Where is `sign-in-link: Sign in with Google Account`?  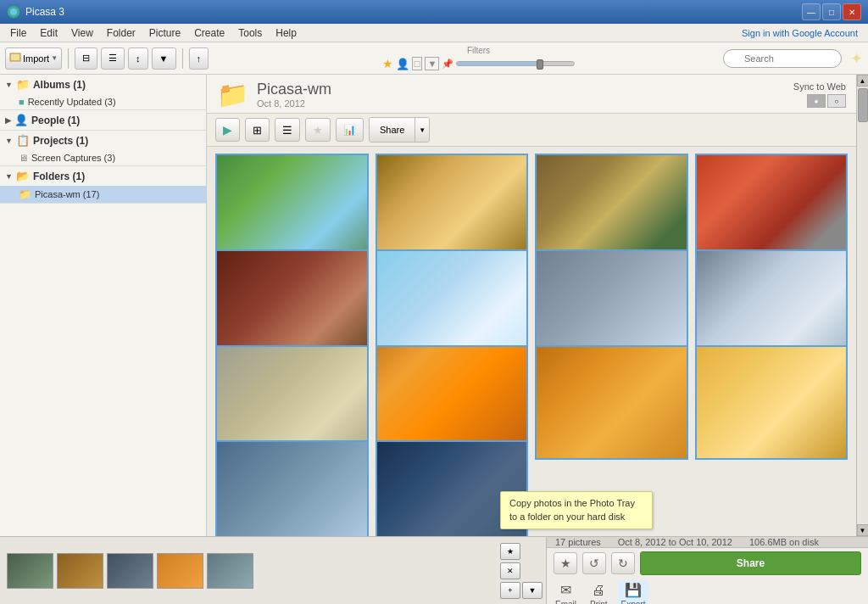
sign-in-link: Sign in with Google Account is located at coordinates (804, 33).